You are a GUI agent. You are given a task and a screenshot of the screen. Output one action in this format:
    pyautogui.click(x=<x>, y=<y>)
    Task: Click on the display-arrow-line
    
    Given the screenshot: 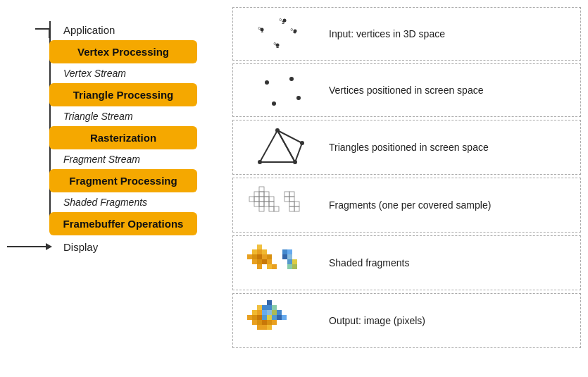 What is the action you would take?
    pyautogui.click(x=28, y=247)
    